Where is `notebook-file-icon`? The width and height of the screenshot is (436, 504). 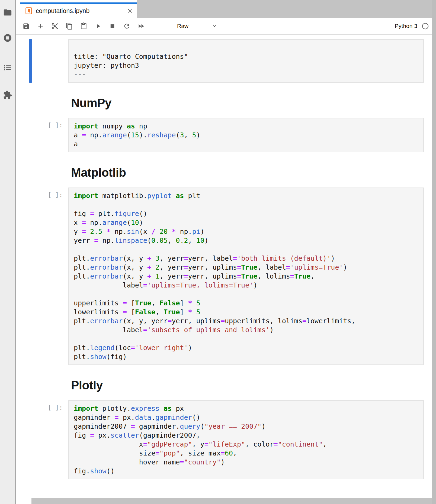 notebook-file-icon is located at coordinates (29, 11).